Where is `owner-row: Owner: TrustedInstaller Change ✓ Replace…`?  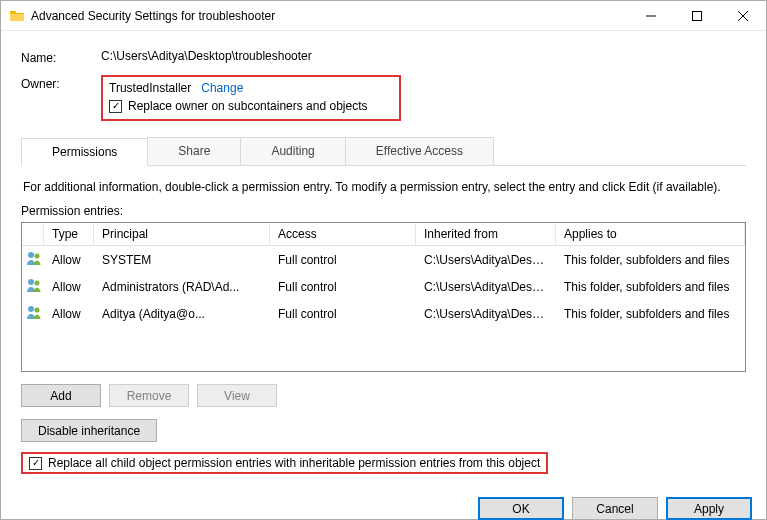 owner-row: Owner: TrustedInstaller Change ✓ Replace… is located at coordinates (384, 98).